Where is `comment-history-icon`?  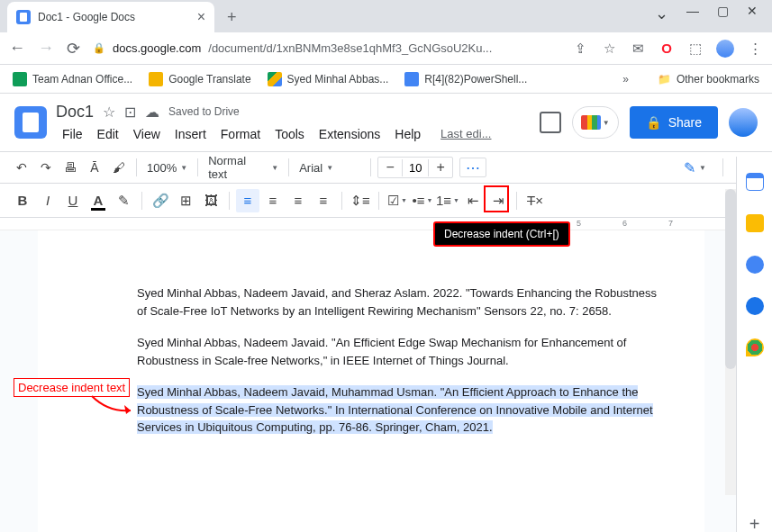 comment-history-icon is located at coordinates (550, 122).